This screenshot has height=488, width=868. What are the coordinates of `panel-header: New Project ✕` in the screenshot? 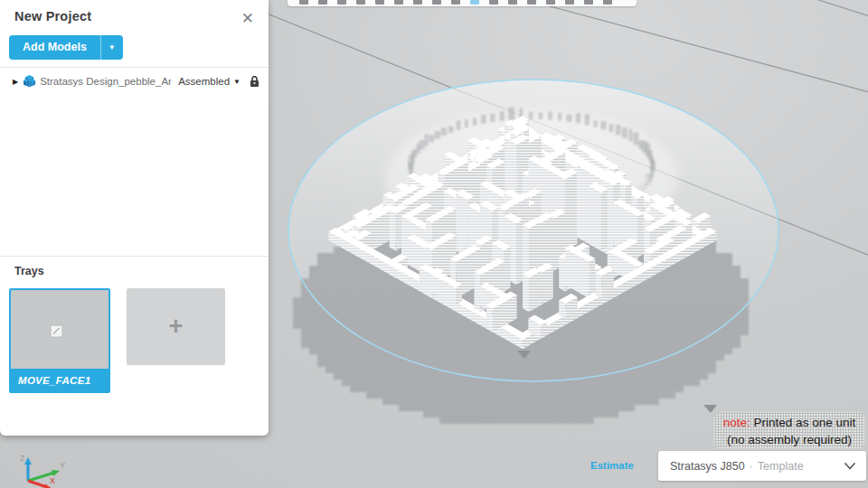 It's located at (134, 14).